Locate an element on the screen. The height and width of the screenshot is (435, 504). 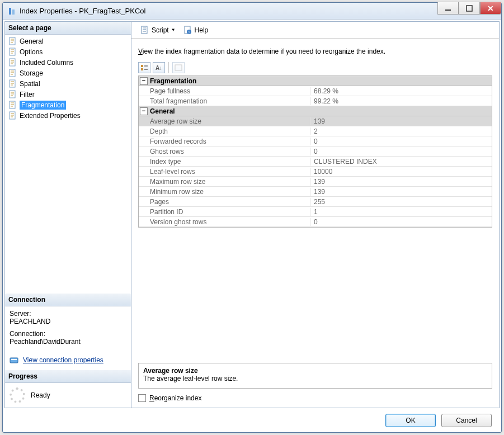
sidebar-item-label: Spatial is located at coordinates (30, 84).